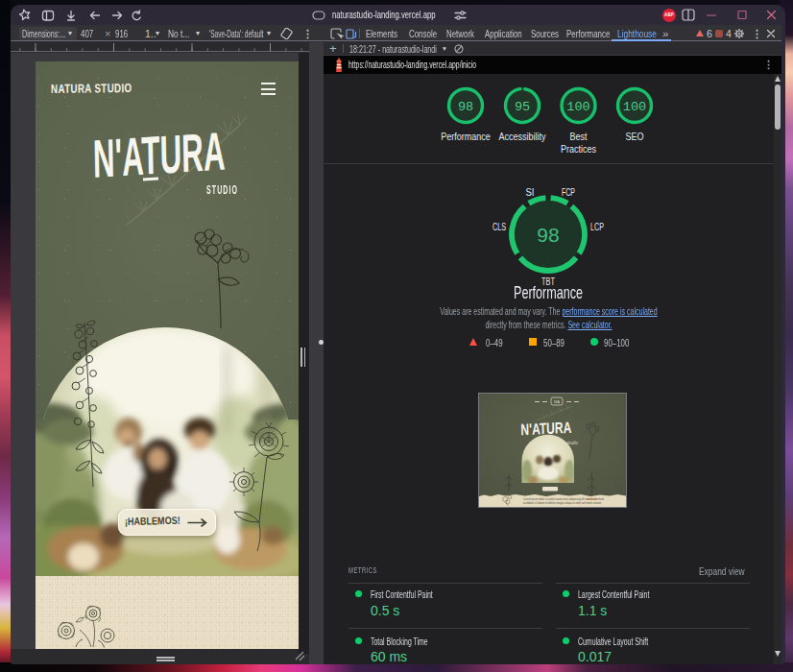  I want to click on svg-text: eiusmod, so click(591, 499).